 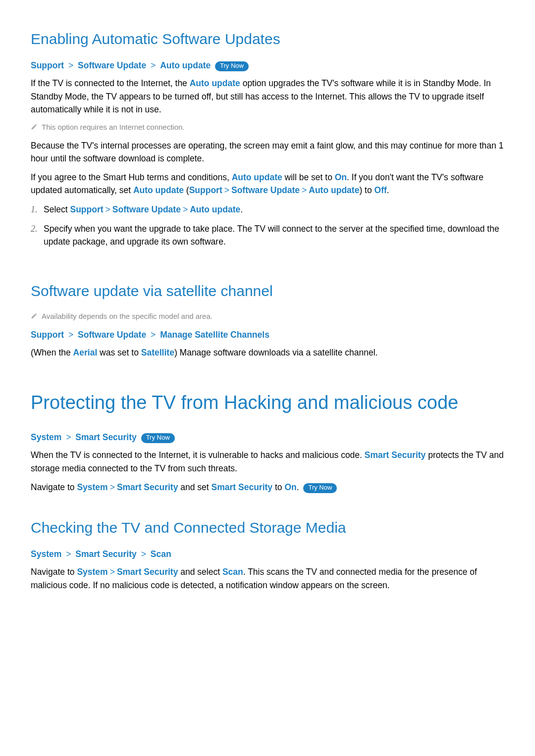 I want to click on page-title: Protecting the TV from Hacking and malic…, so click(x=268, y=403).